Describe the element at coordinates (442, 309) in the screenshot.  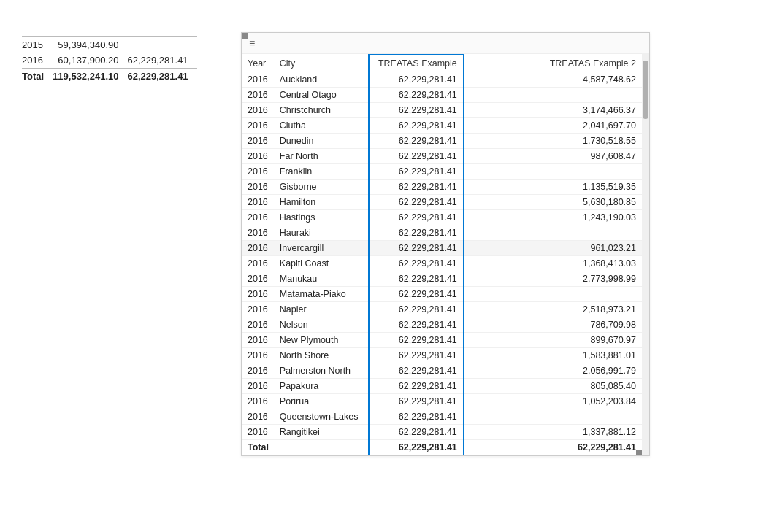
I see `right-table-row: 2016 Napier 62,229,281.41 2,518,973.21` at that location.